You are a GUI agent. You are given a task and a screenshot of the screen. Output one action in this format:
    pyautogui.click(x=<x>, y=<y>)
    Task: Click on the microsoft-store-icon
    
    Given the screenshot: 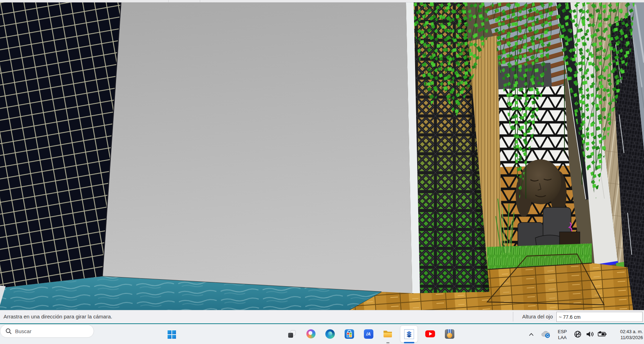 What is the action you would take?
    pyautogui.click(x=349, y=334)
    